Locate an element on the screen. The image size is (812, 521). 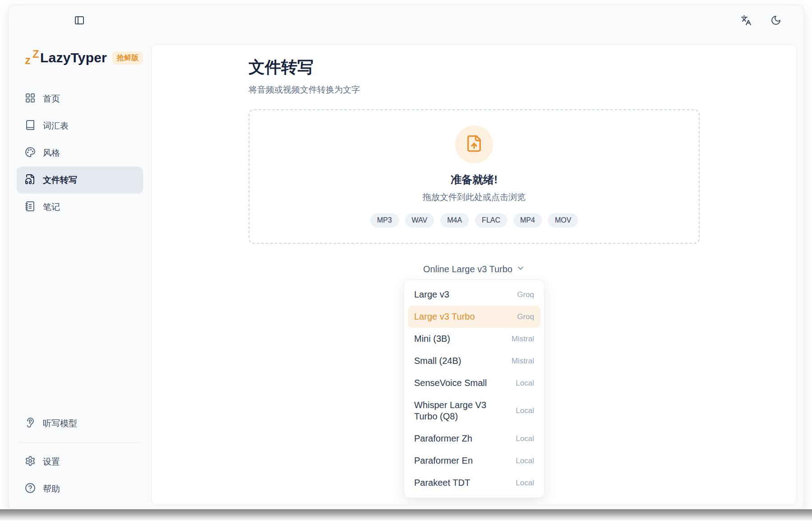
model-option-name: Small (24B) is located at coordinates (438, 361).